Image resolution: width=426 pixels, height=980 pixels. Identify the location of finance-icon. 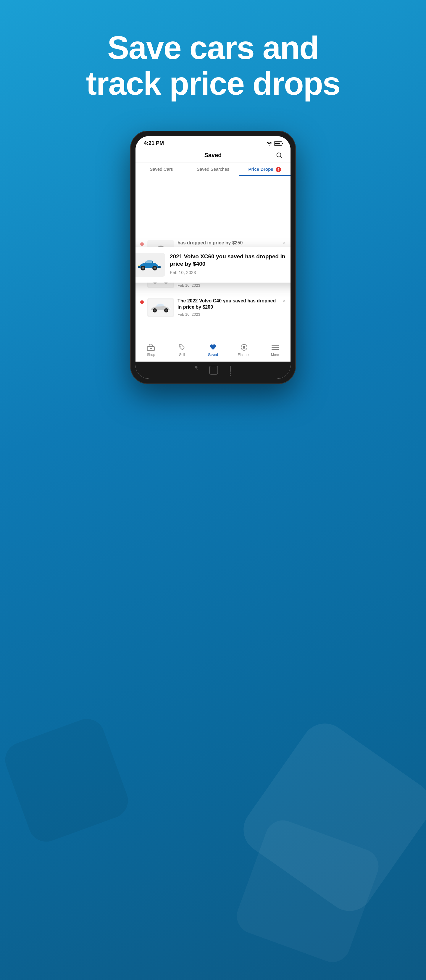
(244, 347).